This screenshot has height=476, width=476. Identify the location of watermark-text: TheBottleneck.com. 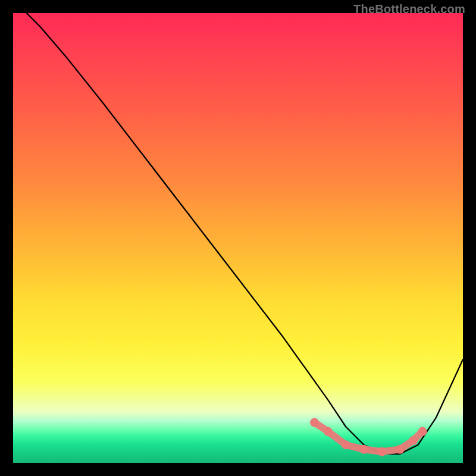
(409, 10).